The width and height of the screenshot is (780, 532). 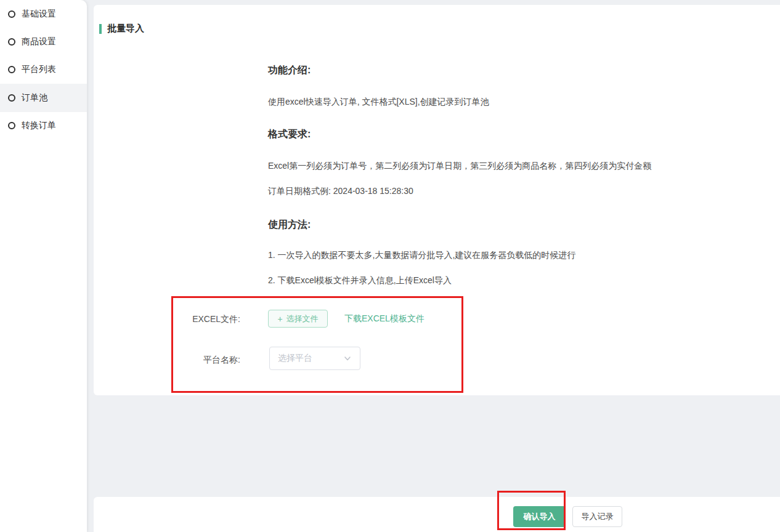 What do you see at coordinates (303, 319) in the screenshot?
I see `choose-file-label: 选择文件` at bounding box center [303, 319].